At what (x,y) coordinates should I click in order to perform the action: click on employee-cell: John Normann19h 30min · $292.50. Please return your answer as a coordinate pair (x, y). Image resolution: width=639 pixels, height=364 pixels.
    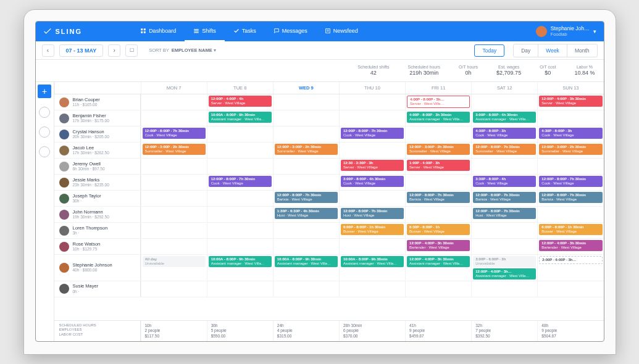
    Looking at the image, I should click on (98, 215).